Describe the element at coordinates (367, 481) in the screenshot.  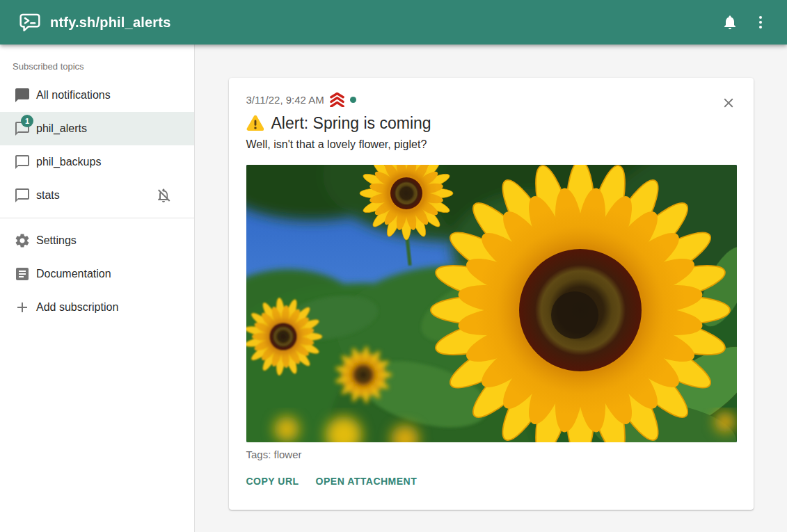
I see `open-attachment-button: OPEN ATTACHMENT` at that location.